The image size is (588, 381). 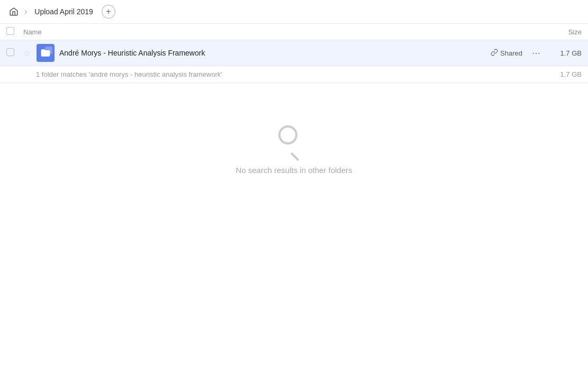 What do you see at coordinates (536, 53) in the screenshot?
I see `more-options-button: ⋯` at bounding box center [536, 53].